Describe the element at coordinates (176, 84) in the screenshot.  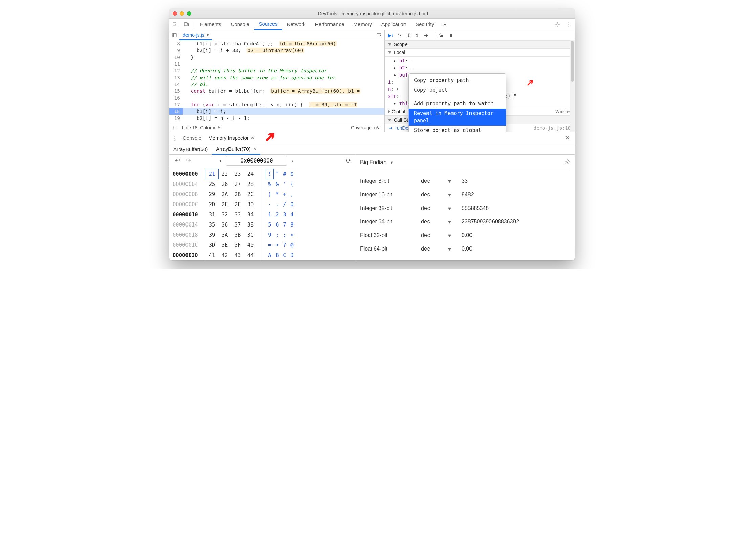
I see `line-number: 14` at that location.